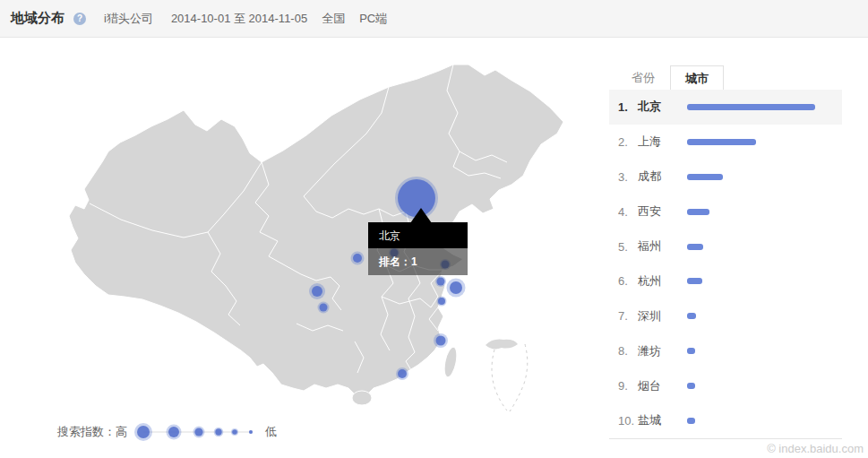 This screenshot has height=458, width=868. What do you see at coordinates (663, 246) in the screenshot?
I see `city-name: 福州` at bounding box center [663, 246].